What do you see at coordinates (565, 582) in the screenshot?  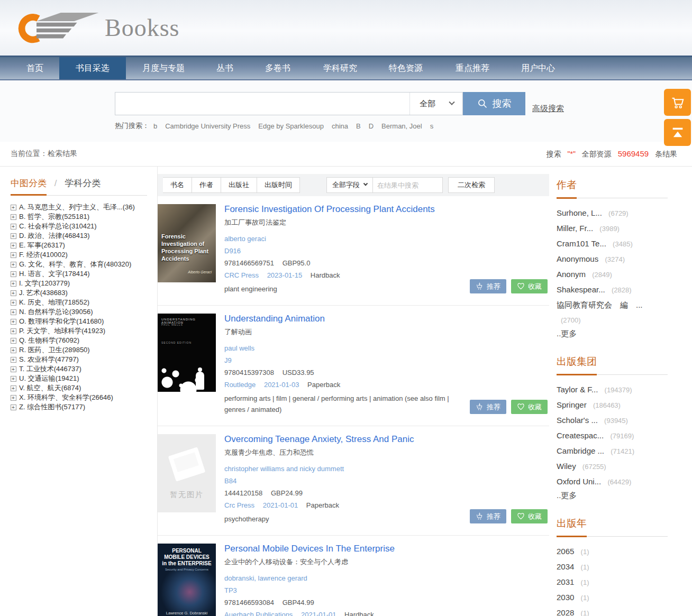 I see `facet-link: 2031` at bounding box center [565, 582].